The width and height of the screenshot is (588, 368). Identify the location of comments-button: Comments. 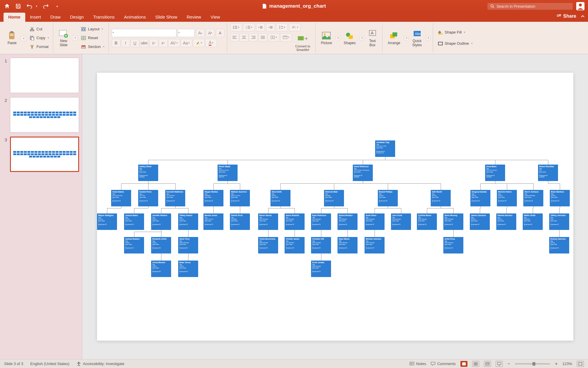
(443, 364).